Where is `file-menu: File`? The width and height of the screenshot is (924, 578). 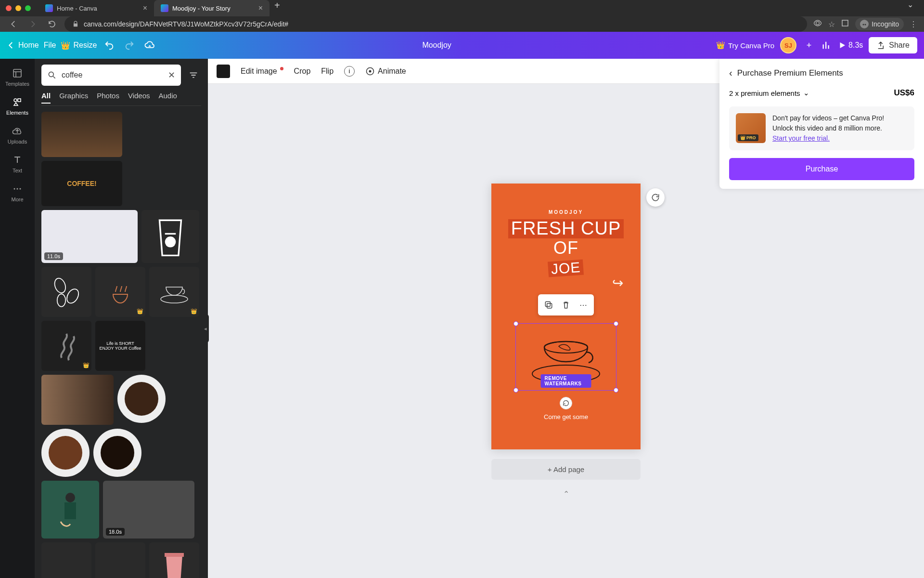 file-menu: File is located at coordinates (50, 45).